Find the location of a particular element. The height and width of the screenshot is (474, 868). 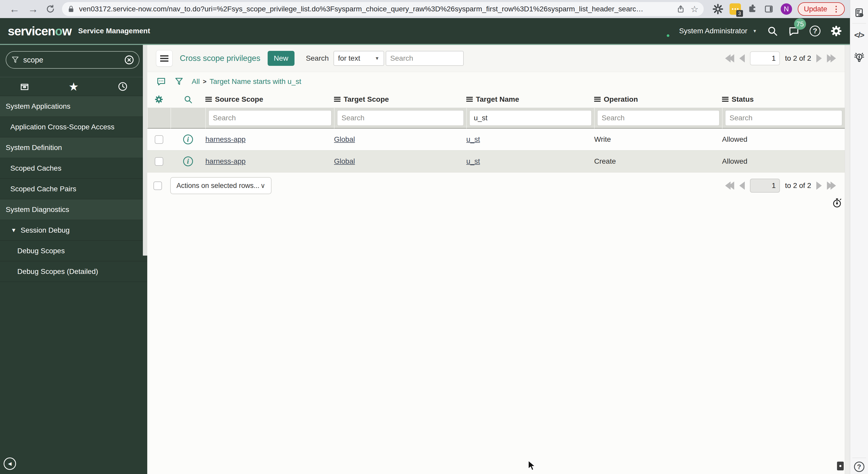

expanded-caret-icon: ▼ is located at coordinates (13, 230).